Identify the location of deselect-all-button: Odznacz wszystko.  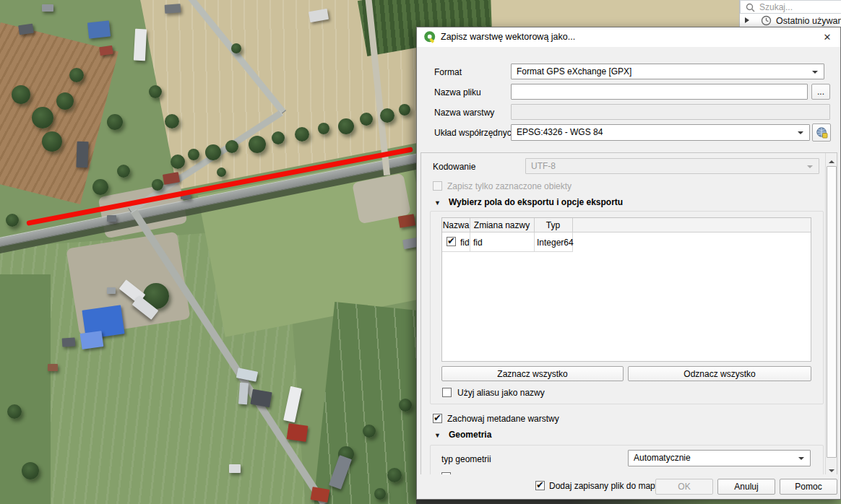
(720, 374).